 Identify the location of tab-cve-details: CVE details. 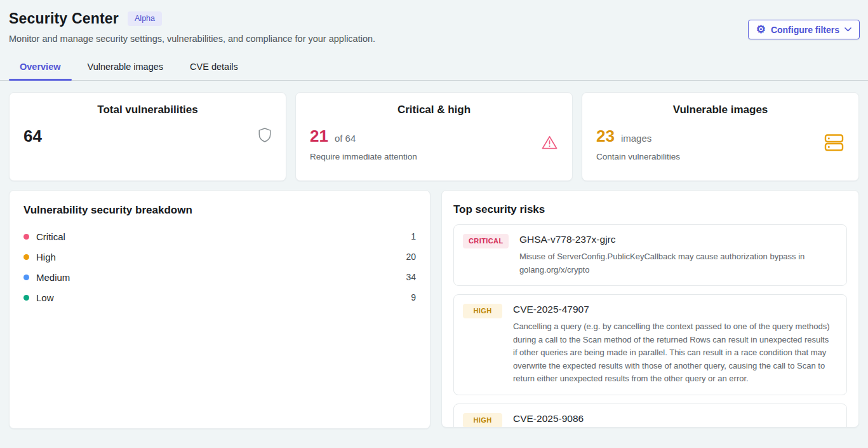
(214, 68).